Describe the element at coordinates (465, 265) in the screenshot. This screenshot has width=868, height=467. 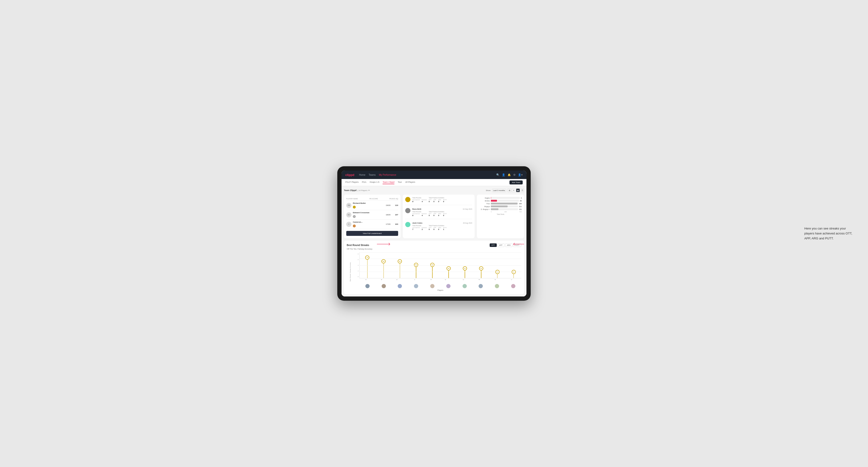
I see `streak-bar-ford: 4x` at that location.